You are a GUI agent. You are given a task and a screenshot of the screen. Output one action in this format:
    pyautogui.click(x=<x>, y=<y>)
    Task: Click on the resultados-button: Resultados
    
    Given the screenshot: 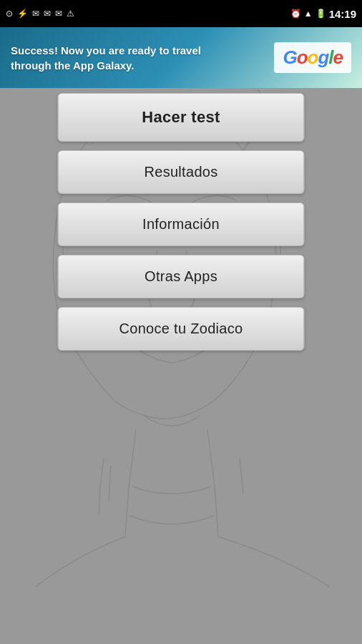 What is the action you would take?
    pyautogui.click(x=182, y=172)
    